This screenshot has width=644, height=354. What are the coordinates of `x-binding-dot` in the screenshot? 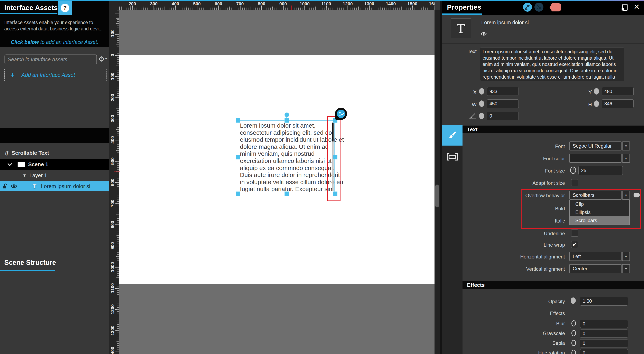 It's located at (482, 91).